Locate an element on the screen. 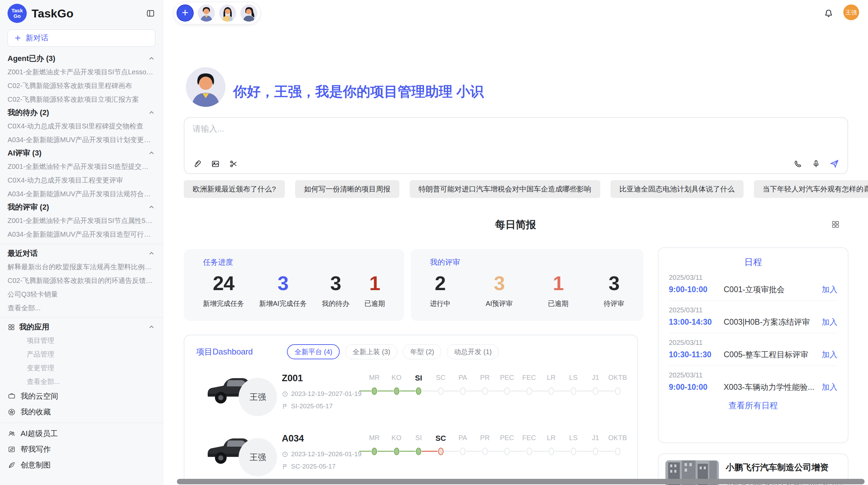 This screenshot has height=485, width=868. insert-image-icon is located at coordinates (215, 164).